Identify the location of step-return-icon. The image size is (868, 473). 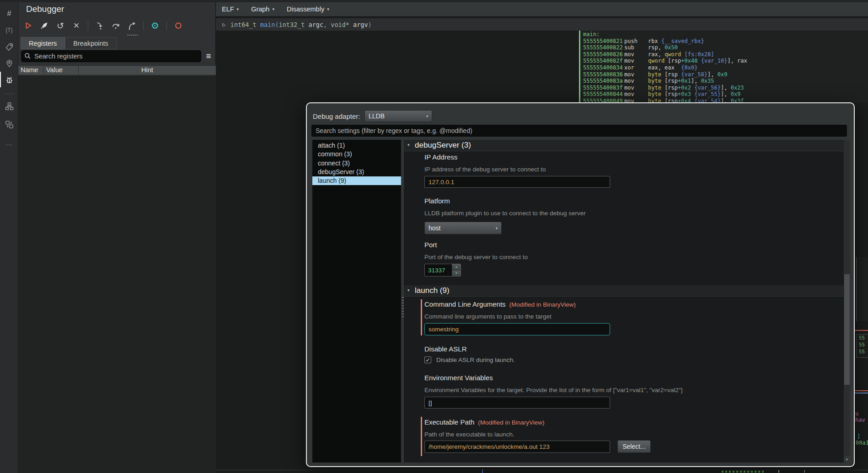
(132, 26).